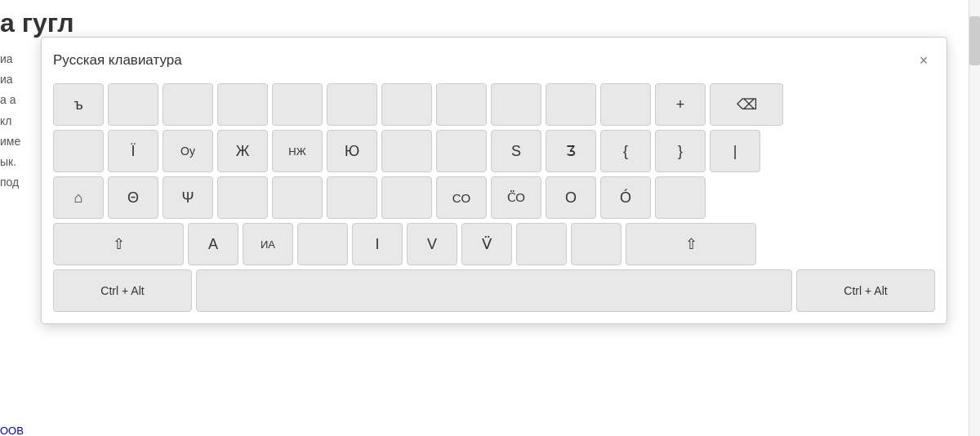 The image size is (980, 436). Describe the element at coordinates (494, 151) in the screenshot. I see `key-row-2: Ї Оу Ж НЖ Ю S Ӡ { } |` at that location.